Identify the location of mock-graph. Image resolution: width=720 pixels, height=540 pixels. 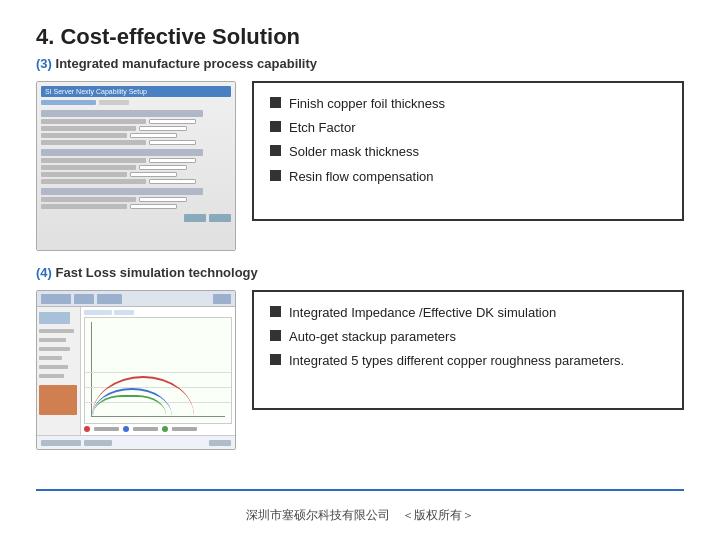
(158, 370).